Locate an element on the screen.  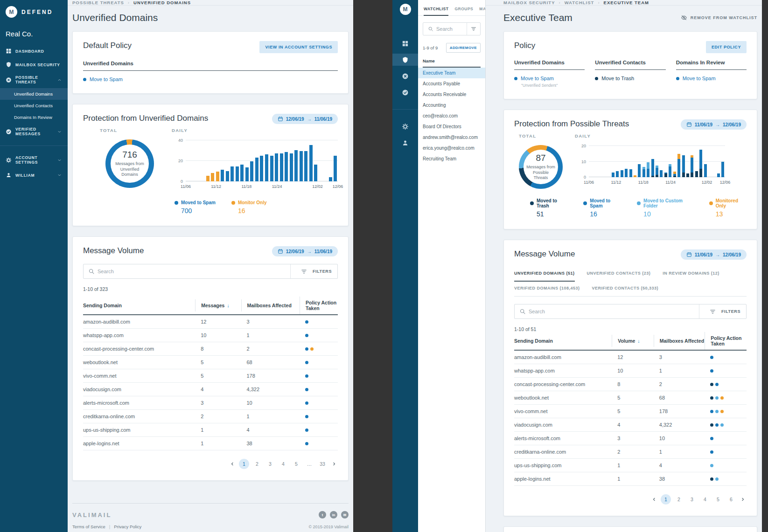
sidebar-item-account-settings: ACCOUNT SETTINGS is located at coordinates (34, 160).